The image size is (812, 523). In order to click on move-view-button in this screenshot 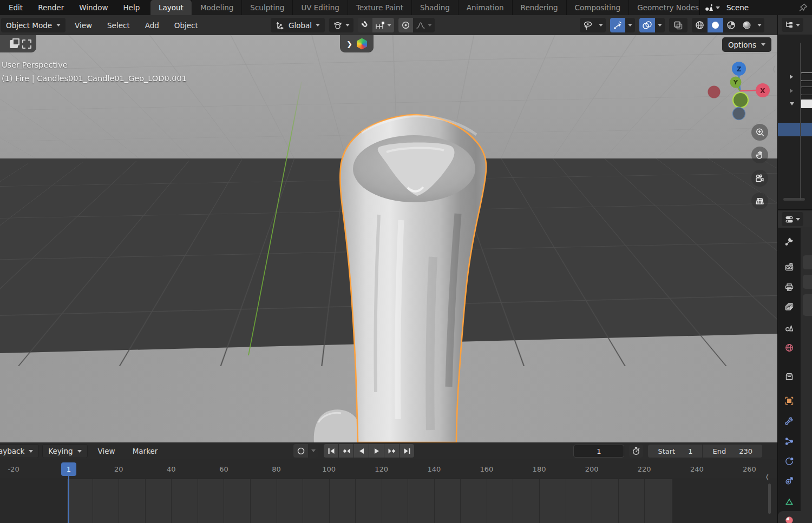, I will do `click(760, 155)`.